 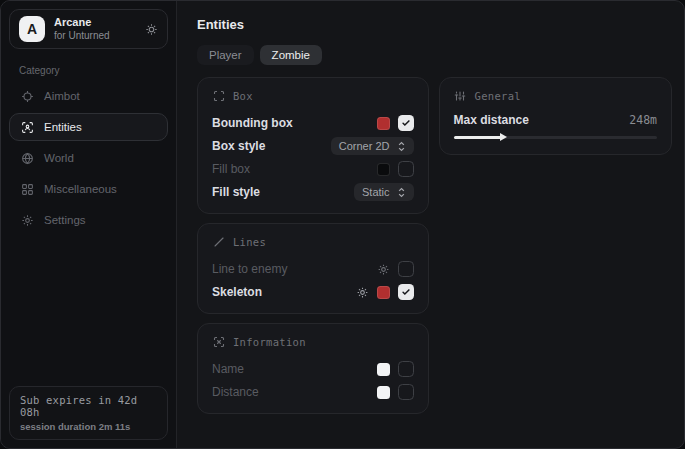 What do you see at coordinates (80, 189) in the screenshot?
I see `sidebar-item-label: Miscellaneous` at bounding box center [80, 189].